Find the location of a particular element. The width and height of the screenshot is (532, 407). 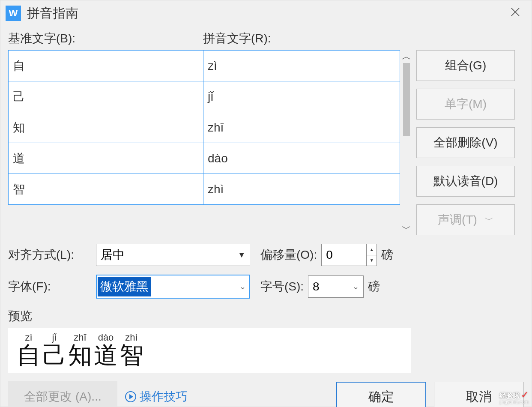

offset-value: 0 is located at coordinates (344, 255).